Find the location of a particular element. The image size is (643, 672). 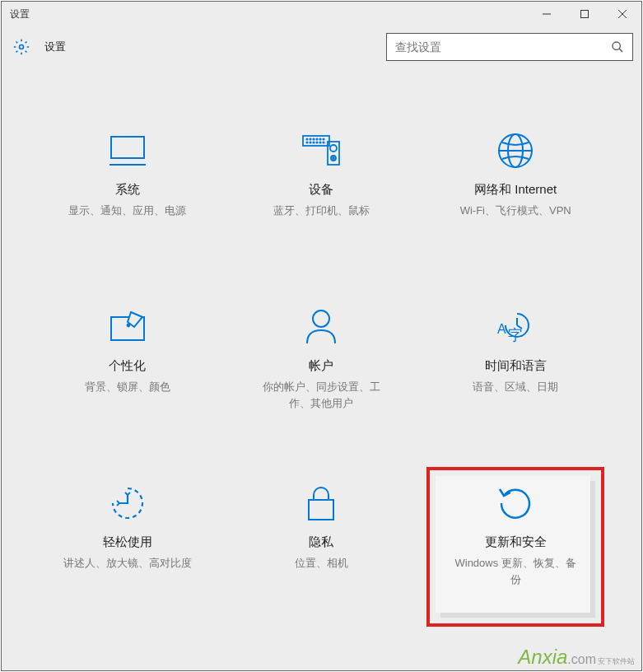

titlebar: 设置 is located at coordinates (321, 14).